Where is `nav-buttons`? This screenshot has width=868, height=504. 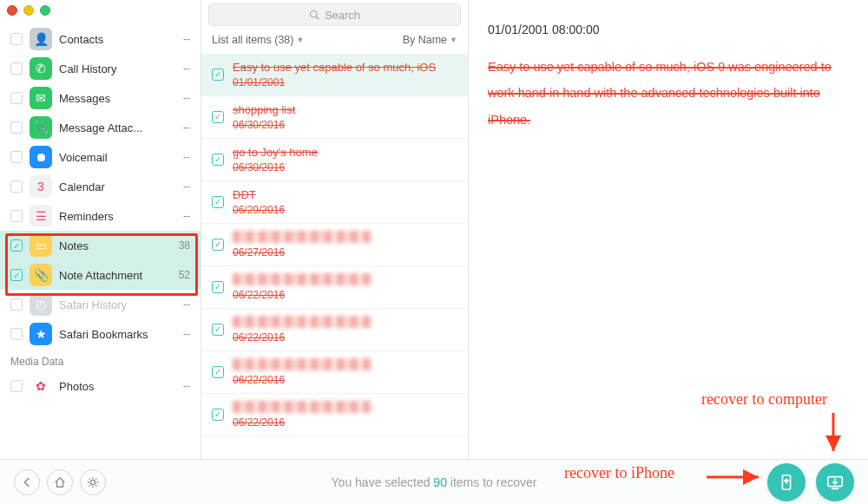 nav-buttons is located at coordinates (60, 482).